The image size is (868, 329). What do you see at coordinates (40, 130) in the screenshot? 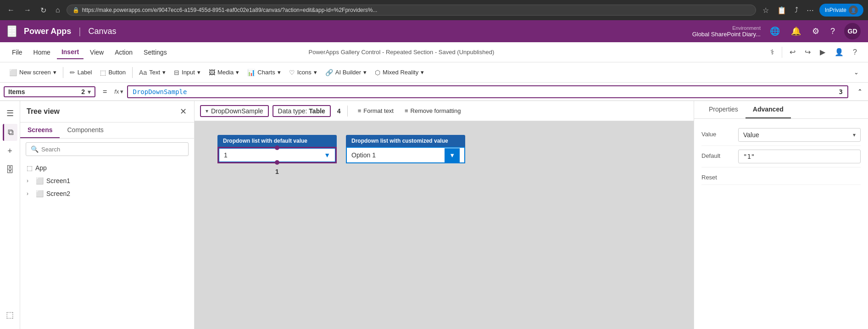
I see `tab-screens: Screens` at bounding box center [40, 130].